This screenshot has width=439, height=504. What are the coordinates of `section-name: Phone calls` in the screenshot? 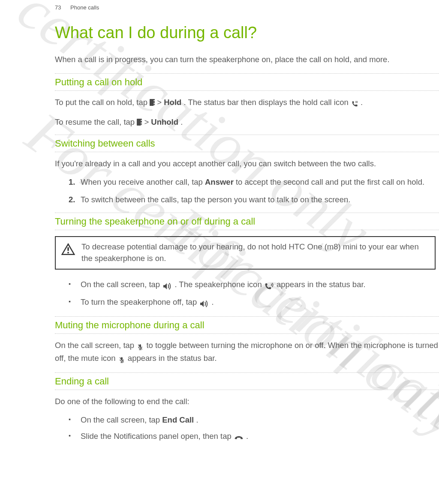 It's located at (85, 8).